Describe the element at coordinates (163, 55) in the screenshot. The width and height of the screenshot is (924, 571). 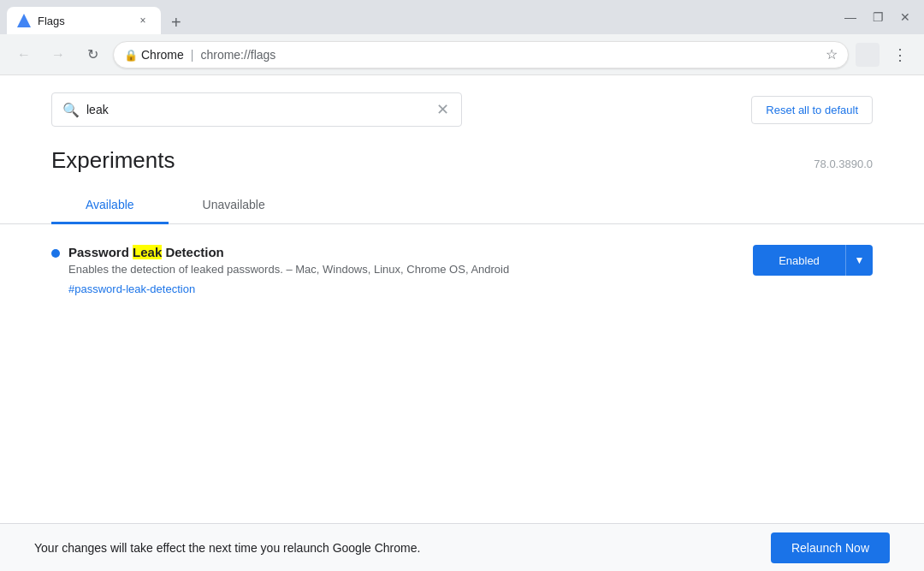
I see `url-origin: Chrome` at that location.